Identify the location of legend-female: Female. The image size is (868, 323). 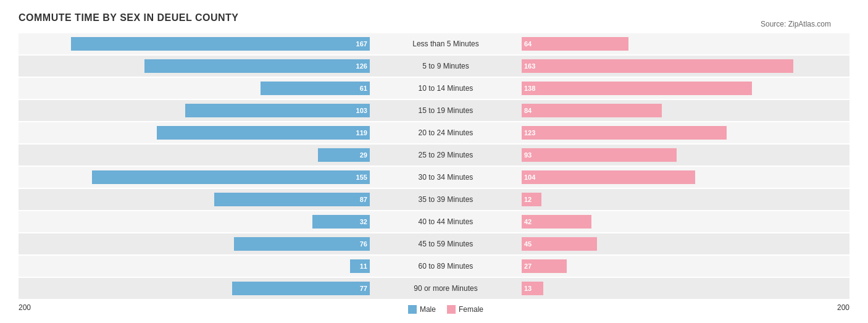
(465, 309).